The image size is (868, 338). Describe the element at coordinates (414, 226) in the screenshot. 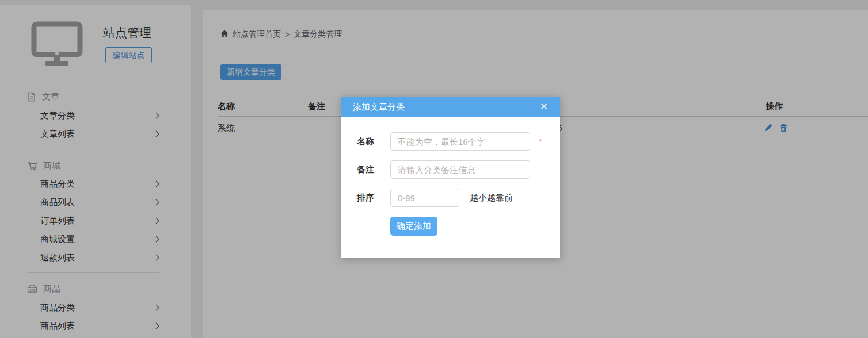

I see `confirm-add-button: 确定添加` at that location.